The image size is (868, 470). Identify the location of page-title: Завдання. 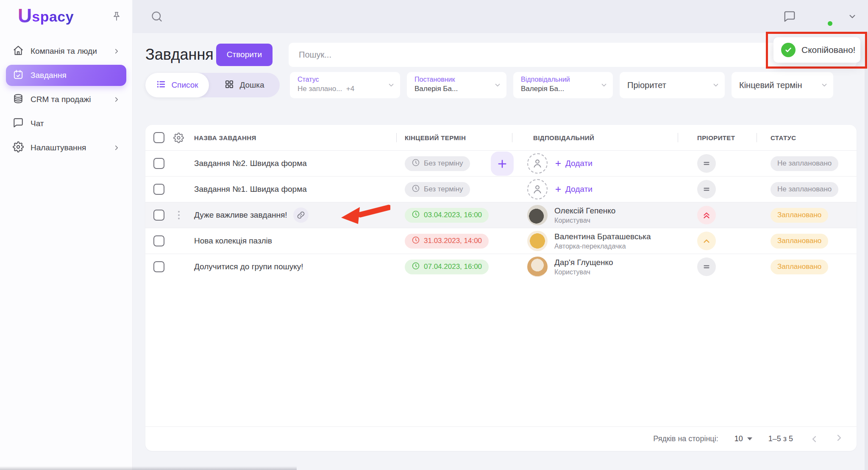
(181, 55).